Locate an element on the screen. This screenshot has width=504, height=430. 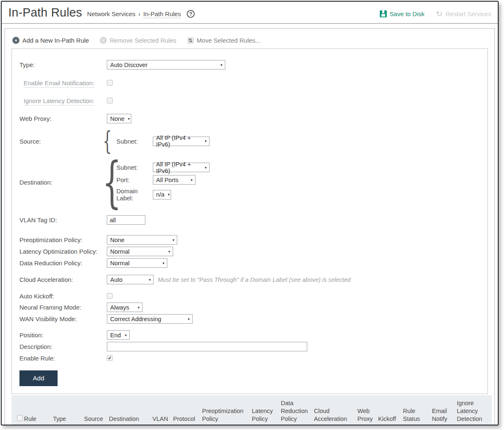
cloud-acceleration-label: Cloud Acceleration: is located at coordinates (63, 280).